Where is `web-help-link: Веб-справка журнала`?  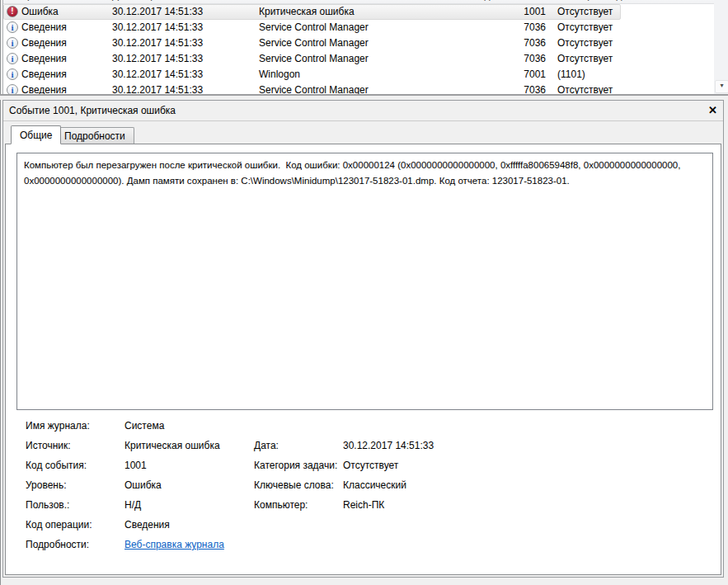
web-help-link: Веб-справка журнала is located at coordinates (175, 545).